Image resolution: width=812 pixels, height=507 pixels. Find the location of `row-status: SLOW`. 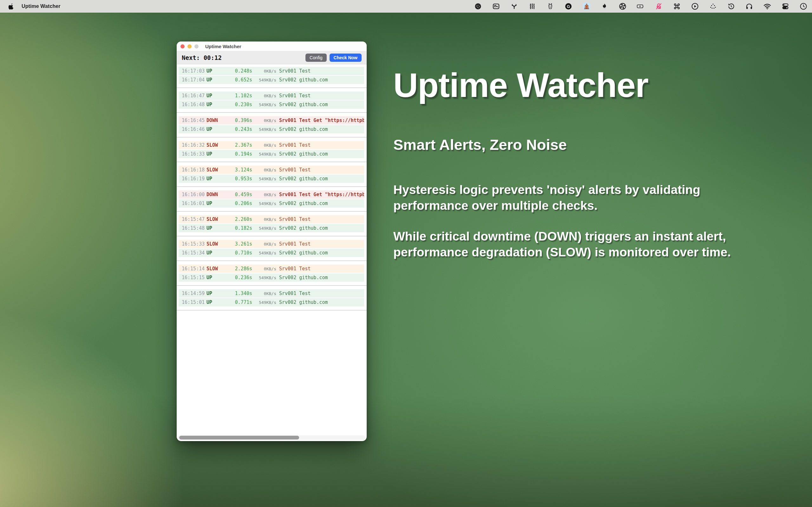

row-status: SLOW is located at coordinates (219, 170).